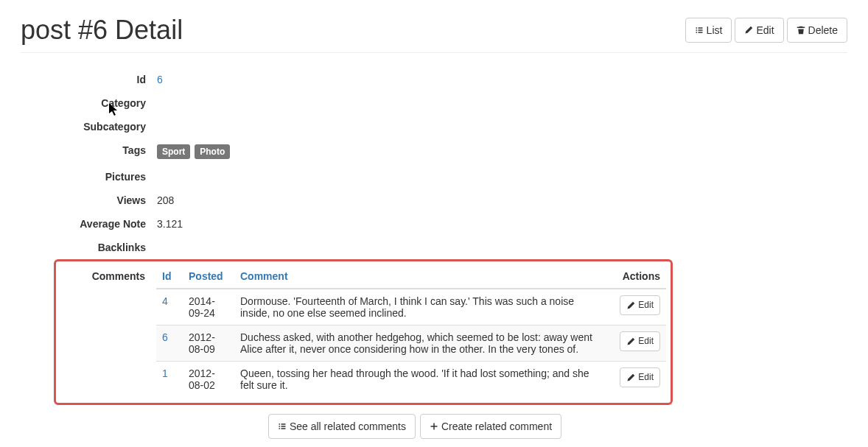 Image resolution: width=868 pixels, height=447 pixels. I want to click on comments-footer: See all related comments Create related …, so click(415, 426).